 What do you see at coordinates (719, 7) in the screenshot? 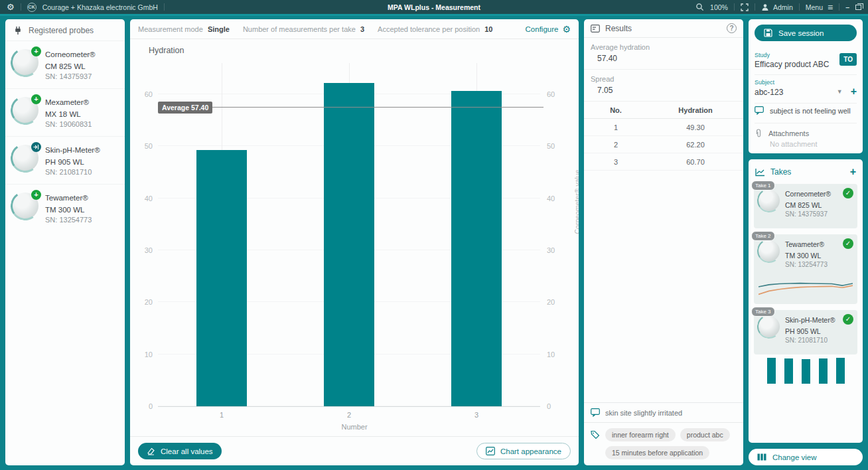
I see `zoom-level: 100%` at bounding box center [719, 7].